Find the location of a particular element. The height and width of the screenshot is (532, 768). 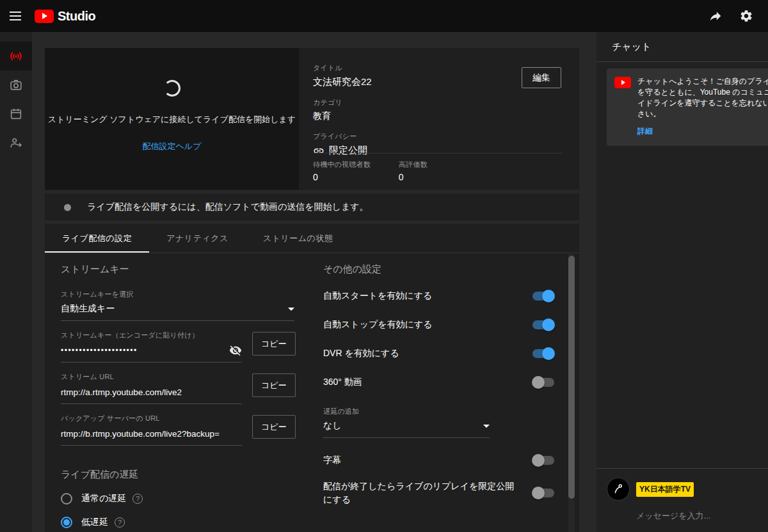

username-badge: YK日本語学TV is located at coordinates (665, 490).